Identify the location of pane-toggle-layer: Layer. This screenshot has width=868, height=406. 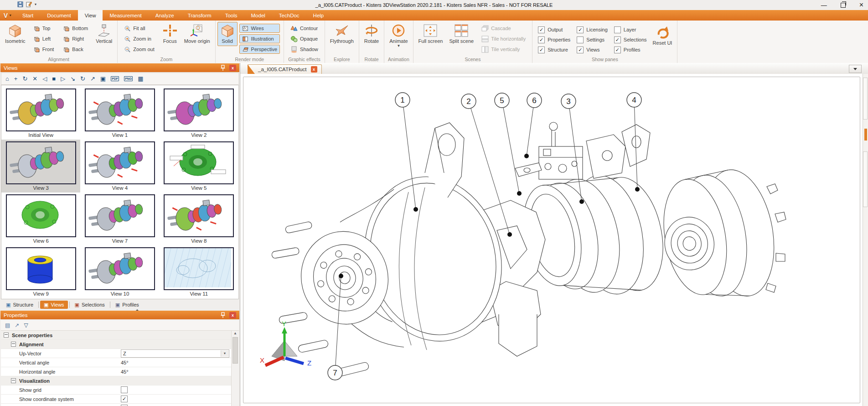
(630, 30).